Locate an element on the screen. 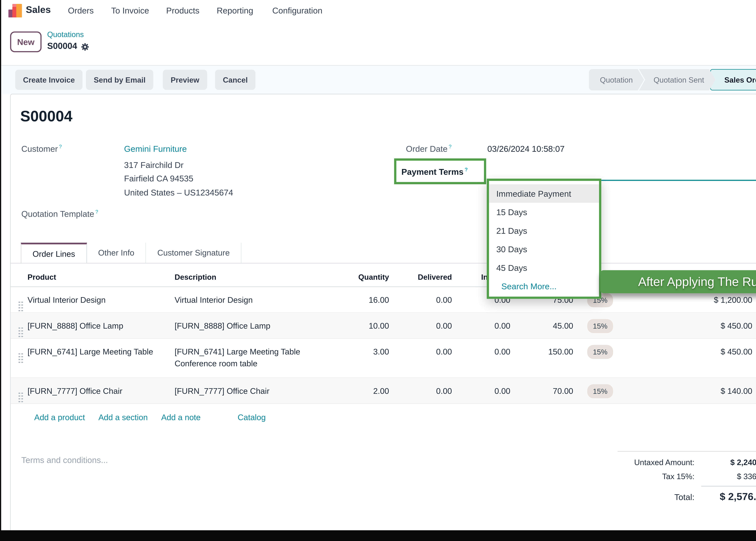 This screenshot has width=756, height=541. cell-quantity: 3.00 is located at coordinates (364, 352).